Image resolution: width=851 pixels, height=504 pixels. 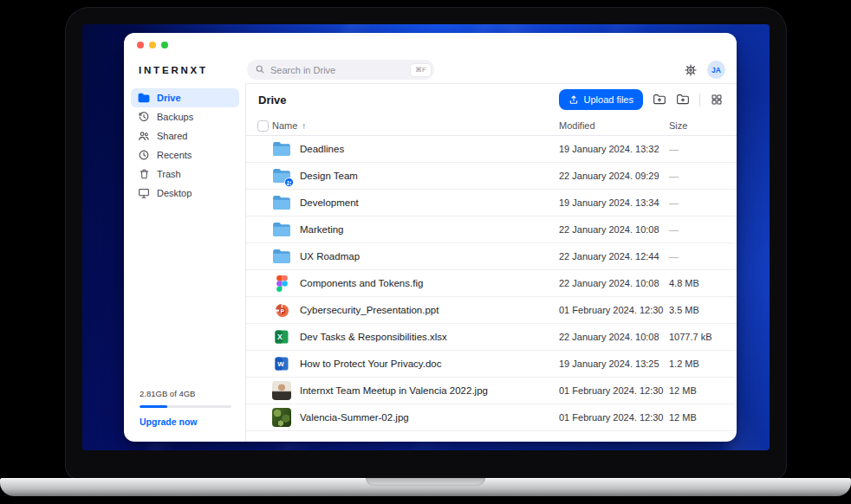 I want to click on file-modified: 19 January 2024. 13:34, so click(x=614, y=203).